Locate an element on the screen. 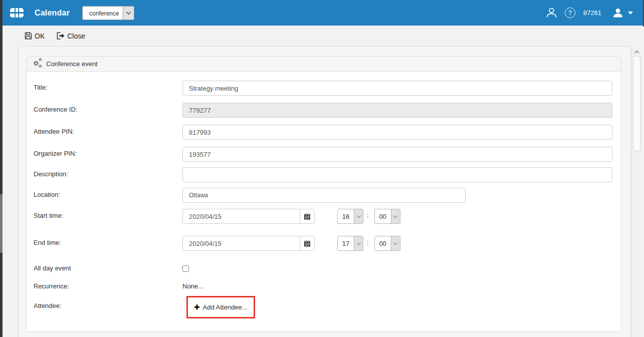 This screenshot has height=337, width=644. account-caret-down-icon is located at coordinates (630, 13).